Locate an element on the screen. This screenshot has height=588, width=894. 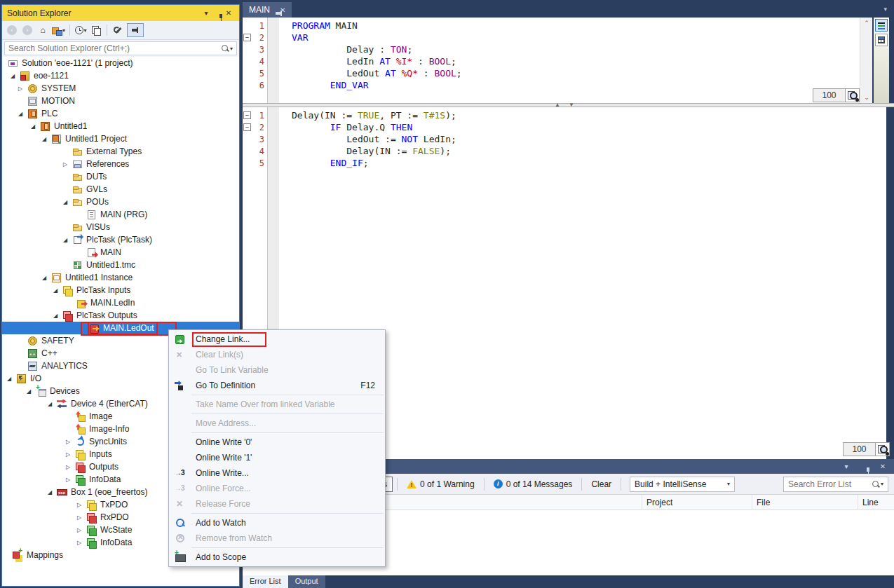
switch-views-icon: ▾ is located at coordinates (59, 30).